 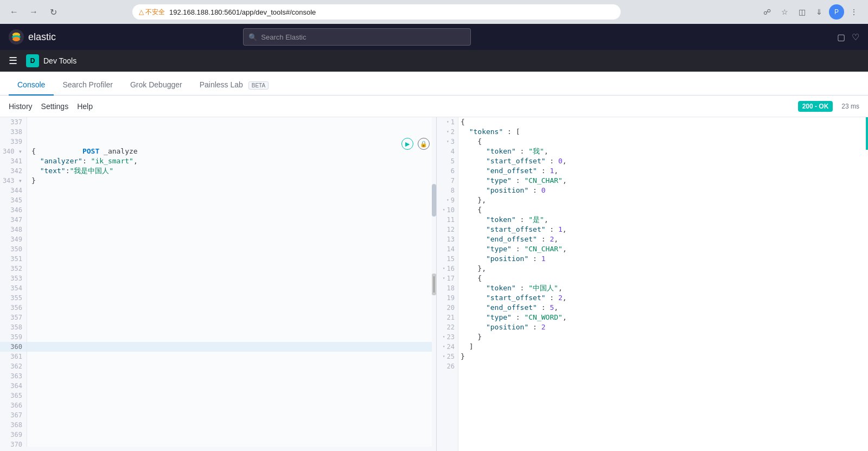 I want to click on fold-arrow-17: ▾, so click(x=444, y=278).